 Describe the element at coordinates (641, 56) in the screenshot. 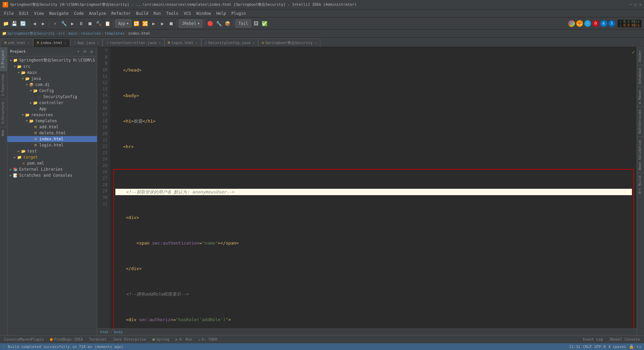

I see `right-tab-xkoder: Xkoder` at that location.